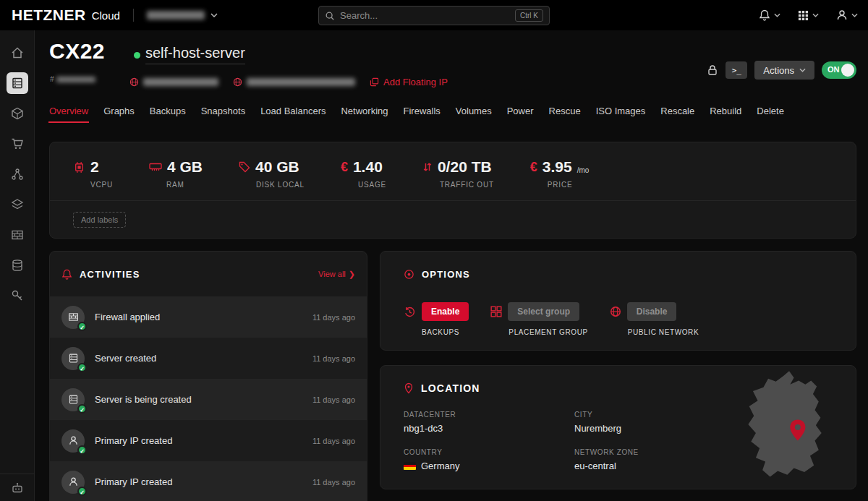 This screenshot has width=868, height=501. Describe the element at coordinates (453, 201) in the screenshot. I see `stats-divider` at that location.